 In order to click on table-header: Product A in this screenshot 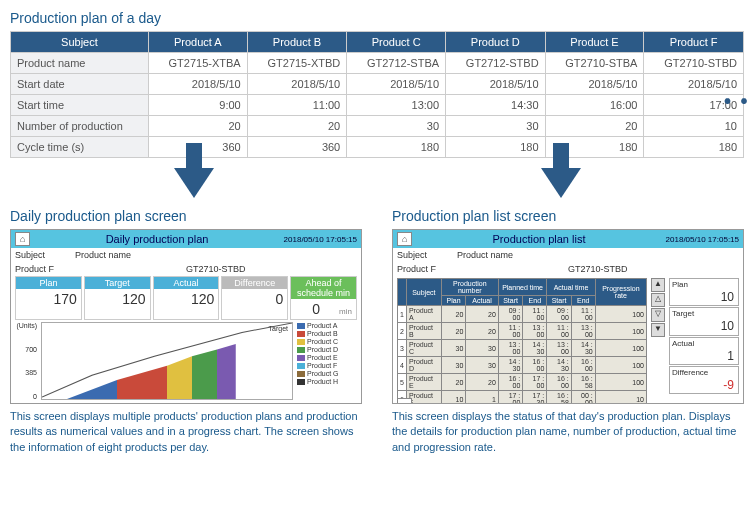, I will do `click(198, 42)`.